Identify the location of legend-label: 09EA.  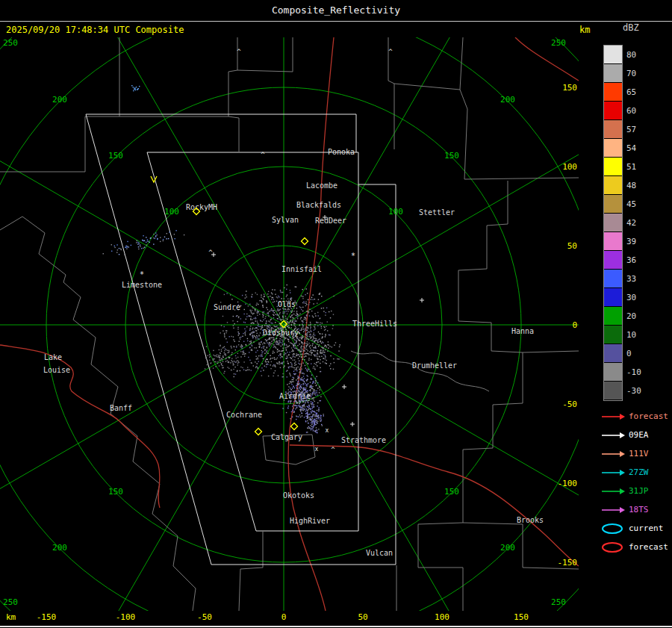
(639, 435).